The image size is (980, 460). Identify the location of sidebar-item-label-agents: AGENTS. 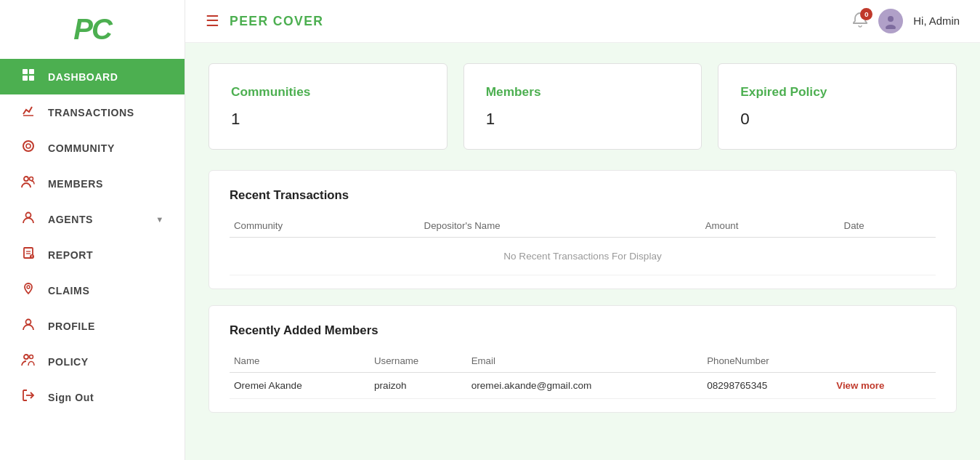
(70, 219).